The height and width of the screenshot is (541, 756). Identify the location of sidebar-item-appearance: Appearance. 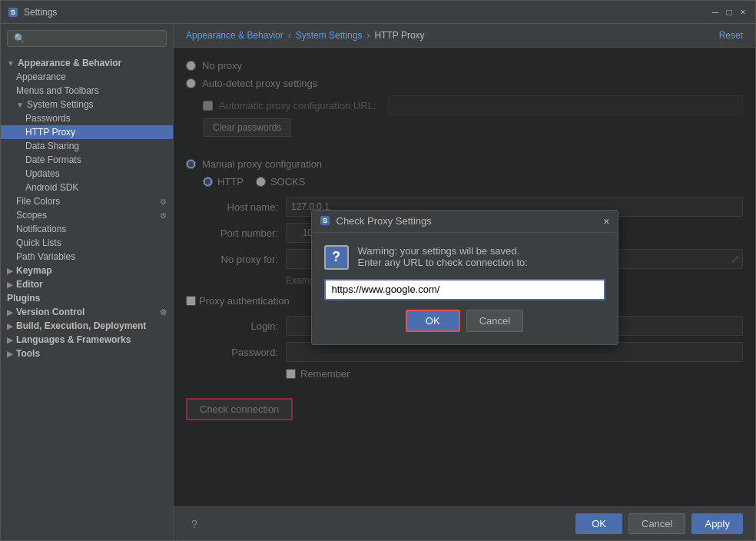
(87, 77).